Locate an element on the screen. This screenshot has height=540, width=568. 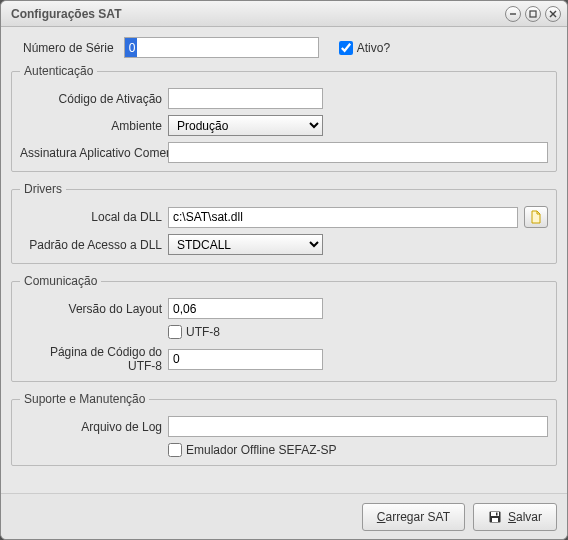
activation-code-input is located at coordinates (246, 98).